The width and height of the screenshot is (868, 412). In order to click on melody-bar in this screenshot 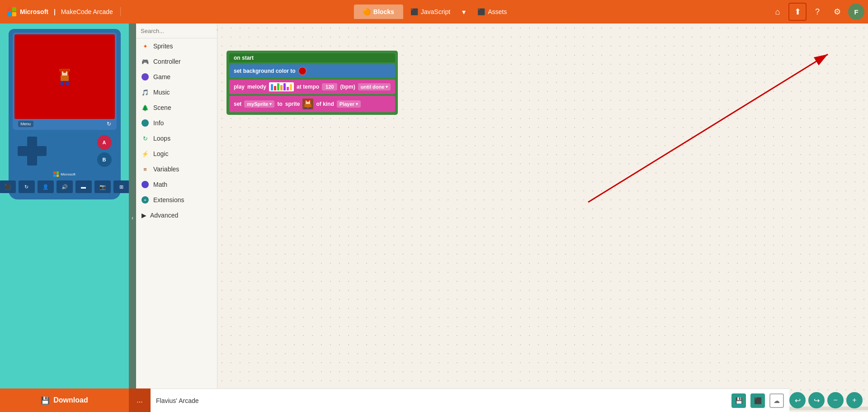, I will do `click(281, 87)`.